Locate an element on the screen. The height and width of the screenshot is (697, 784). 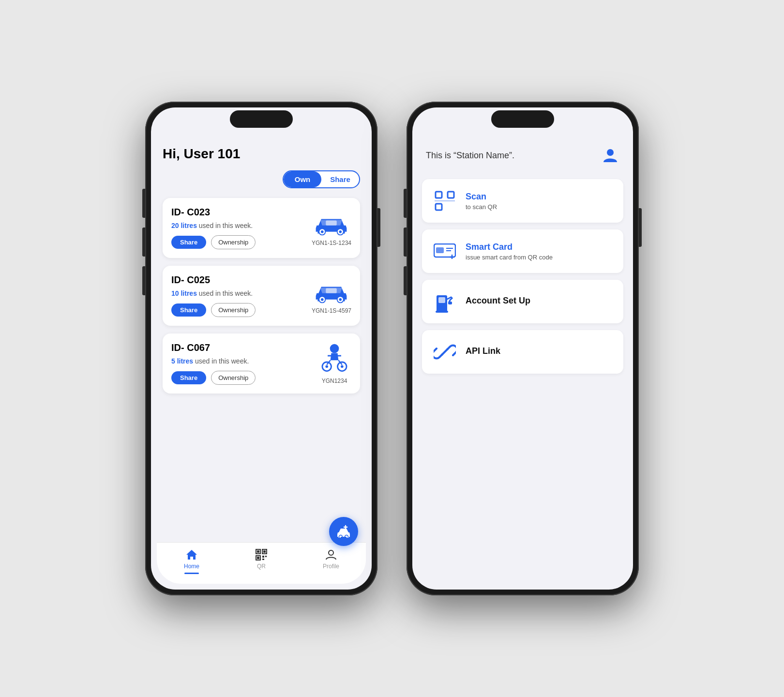
scan-title: Scan is located at coordinates (539, 197).